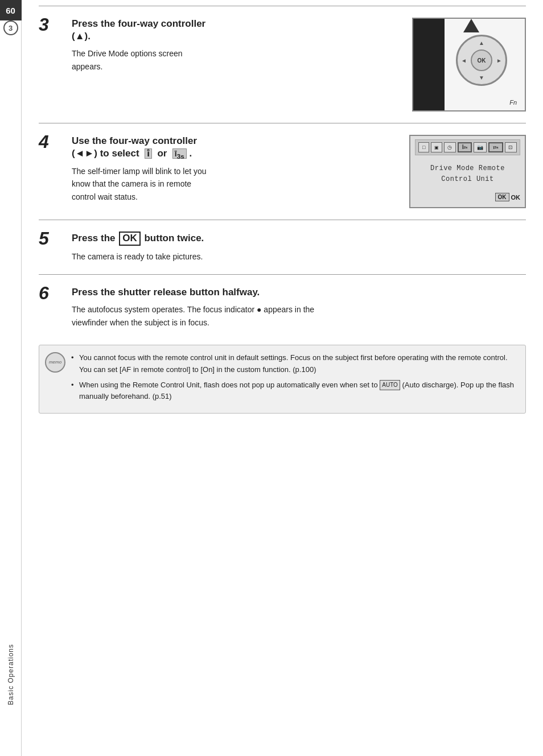 The height and width of the screenshot is (756, 543). I want to click on step-6-body: The autofocus system operates. The focus…, so click(299, 316).